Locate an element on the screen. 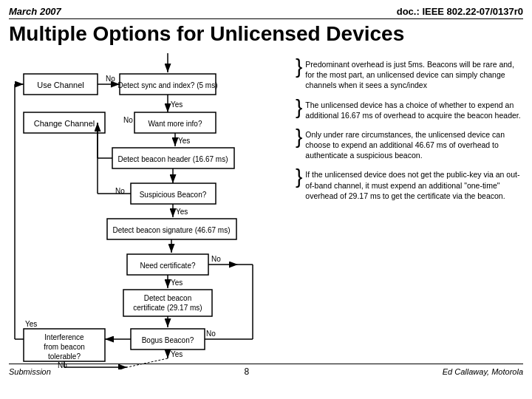  note-text-1: Predominant overhead is just 5ms. Beacon… is located at coordinates (414, 75).